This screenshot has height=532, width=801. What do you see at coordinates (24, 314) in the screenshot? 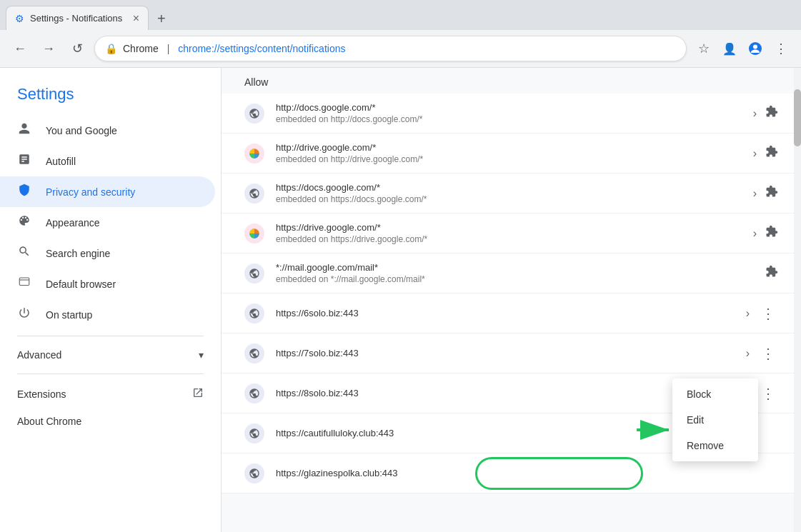
I see `power-icon` at bounding box center [24, 314].